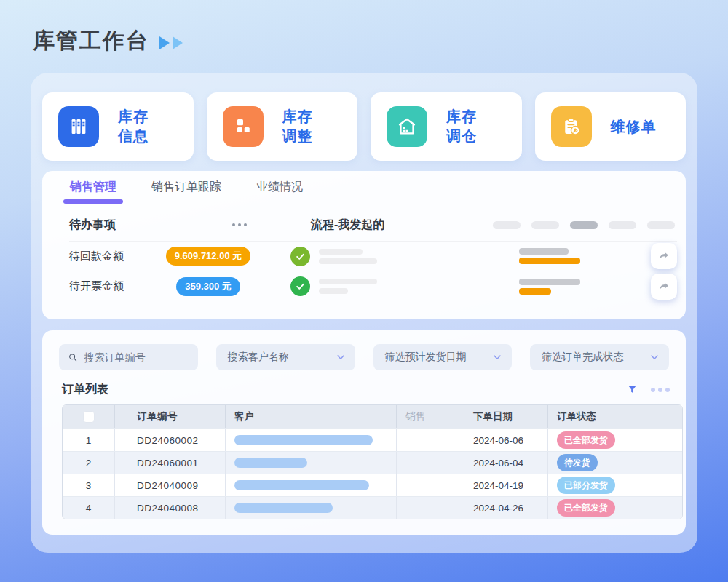  Describe the element at coordinates (550, 256) in the screenshot. I see `stat-bars` at that location.